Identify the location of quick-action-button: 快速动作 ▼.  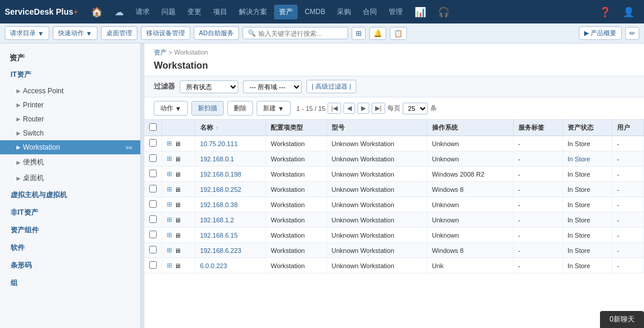
(75, 33).